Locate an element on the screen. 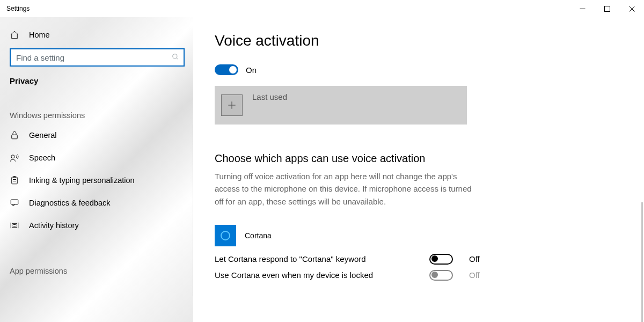  search-input is located at coordinates (89, 58).